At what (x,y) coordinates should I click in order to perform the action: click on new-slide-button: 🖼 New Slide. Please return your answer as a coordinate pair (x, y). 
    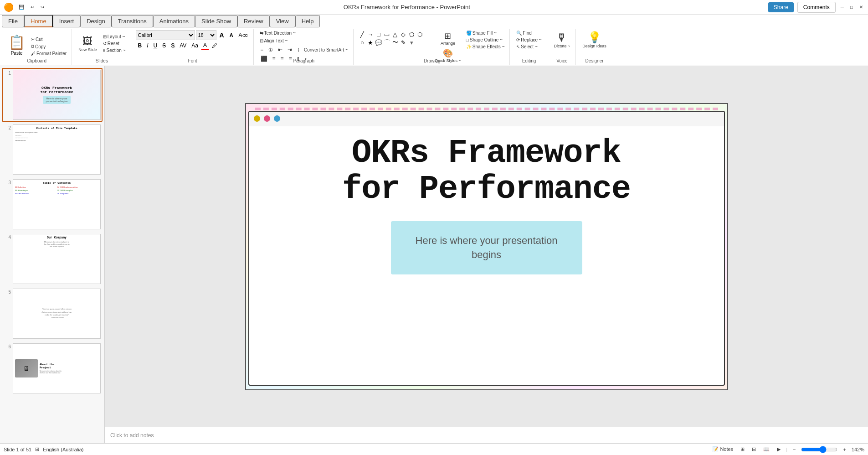
    Looking at the image, I should click on (87, 44).